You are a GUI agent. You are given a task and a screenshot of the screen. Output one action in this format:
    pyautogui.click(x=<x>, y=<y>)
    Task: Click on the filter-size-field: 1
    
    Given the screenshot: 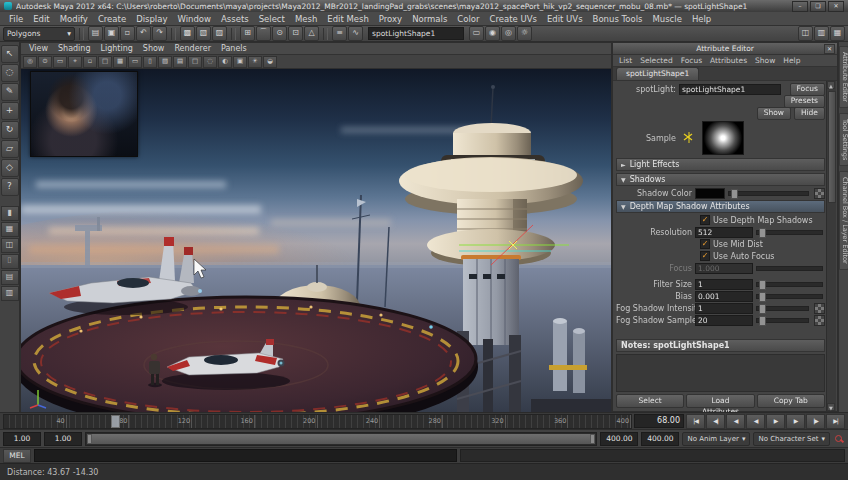 What is the action you would take?
    pyautogui.click(x=724, y=284)
    